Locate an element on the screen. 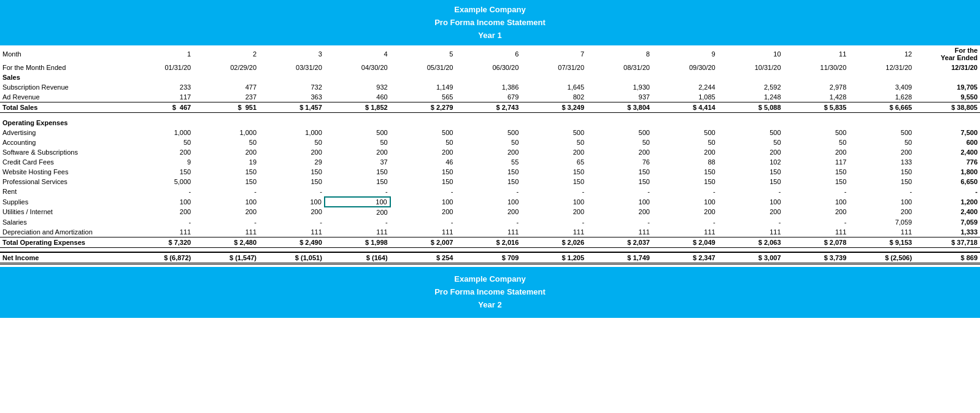 This screenshot has width=980, height=413. ts-prefix-5: $ 2,279 is located at coordinates (423, 108).